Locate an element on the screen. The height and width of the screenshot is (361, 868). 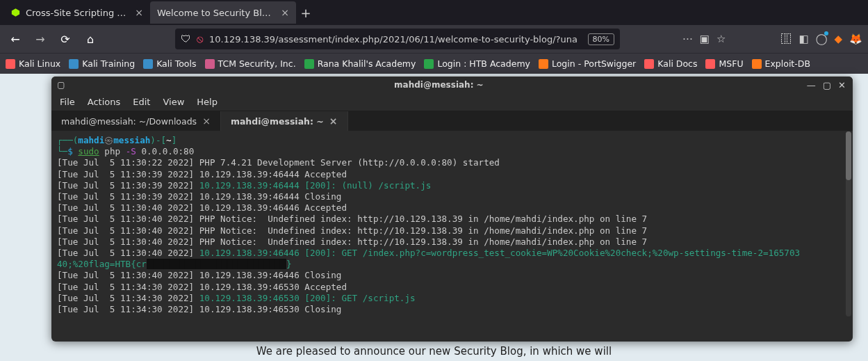
bookmark-item: Rana Khalil's Academy is located at coordinates (360, 64).